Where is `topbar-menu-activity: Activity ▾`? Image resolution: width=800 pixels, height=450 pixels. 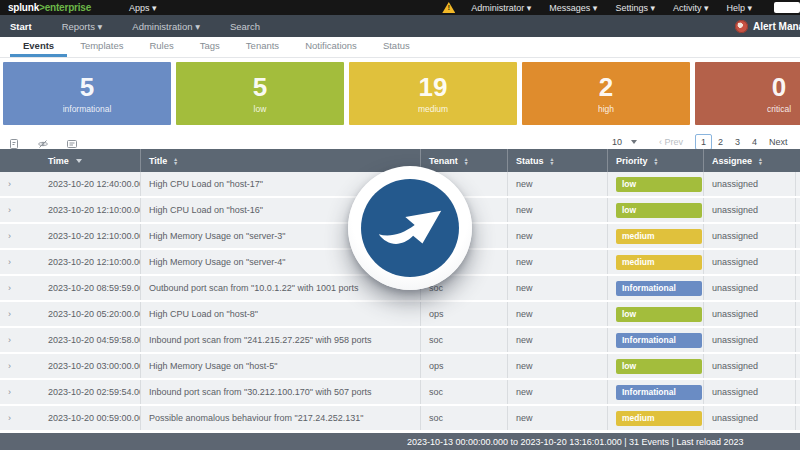 topbar-menu-activity: Activity ▾ is located at coordinates (691, 8).